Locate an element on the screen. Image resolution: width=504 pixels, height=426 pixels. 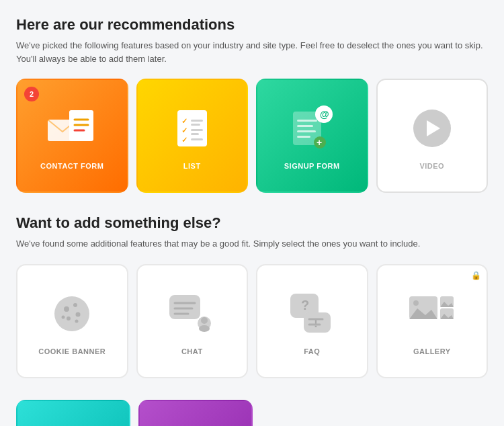
additional-title: Want to add something else? is located at coordinates (252, 223).